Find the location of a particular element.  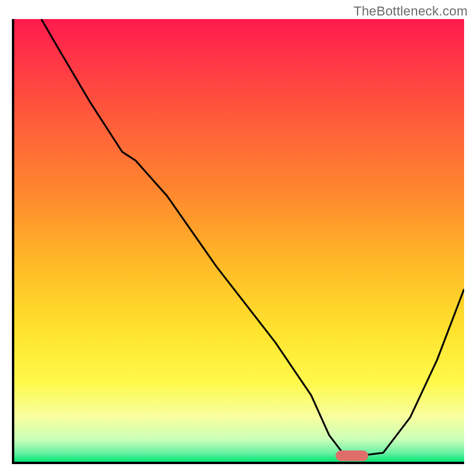

watermark-text: TheBottleneck.com is located at coordinates (411, 11).